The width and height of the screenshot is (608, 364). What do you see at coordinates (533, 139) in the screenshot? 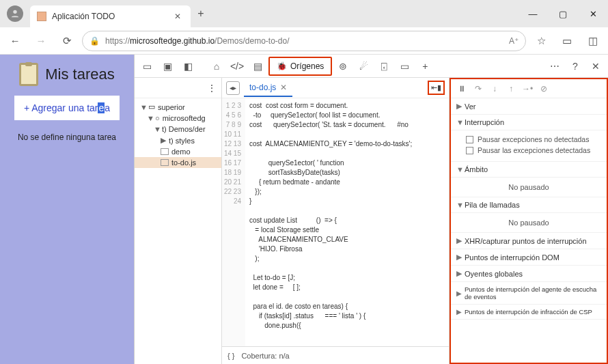
I see `pause-uncaught-checkbox: Pausar excepciones no detectadas` at bounding box center [533, 139].